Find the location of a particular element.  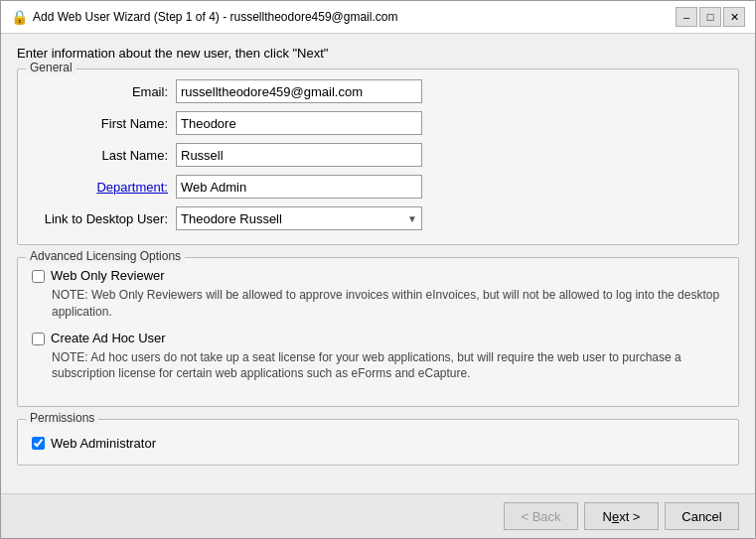

create-ad-hoc-note: NOTE: Ad hoc users do not take up a seat… is located at coordinates (387, 366).